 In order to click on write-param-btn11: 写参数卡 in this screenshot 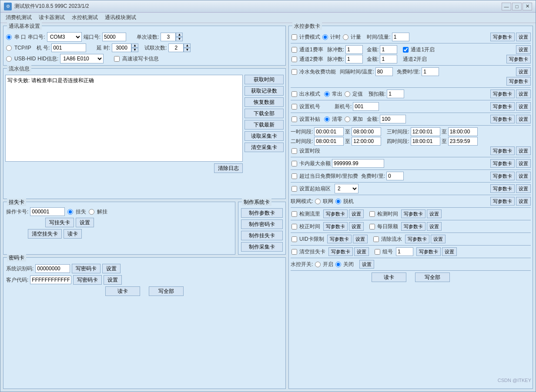, I will do `click(502, 201)`.